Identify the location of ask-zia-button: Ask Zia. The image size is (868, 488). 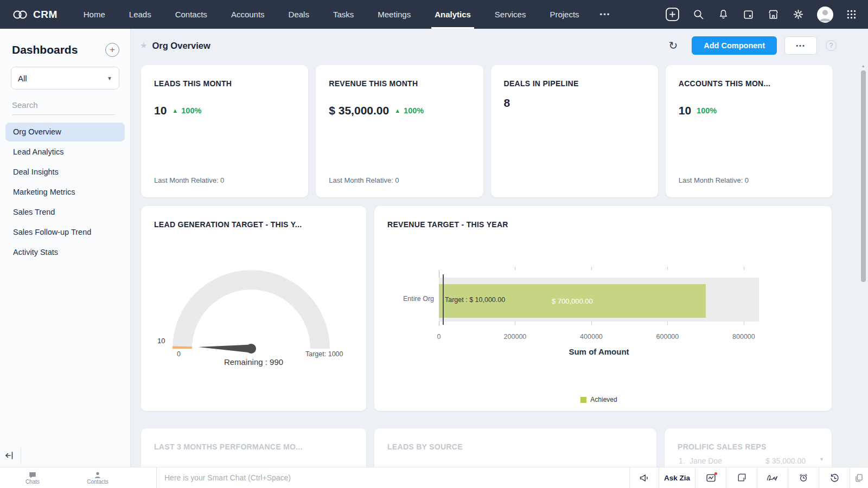
(677, 478).